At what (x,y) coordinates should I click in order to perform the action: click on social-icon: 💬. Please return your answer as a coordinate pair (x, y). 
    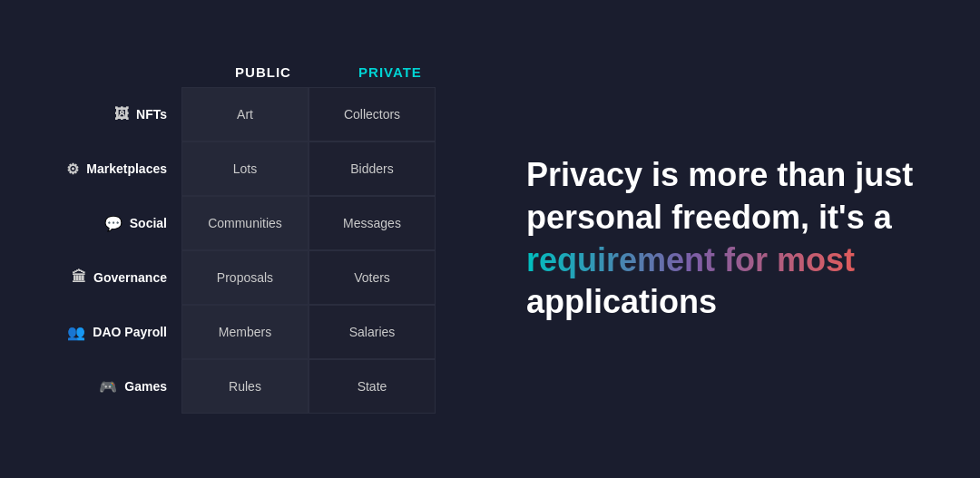
    Looking at the image, I should click on (113, 223).